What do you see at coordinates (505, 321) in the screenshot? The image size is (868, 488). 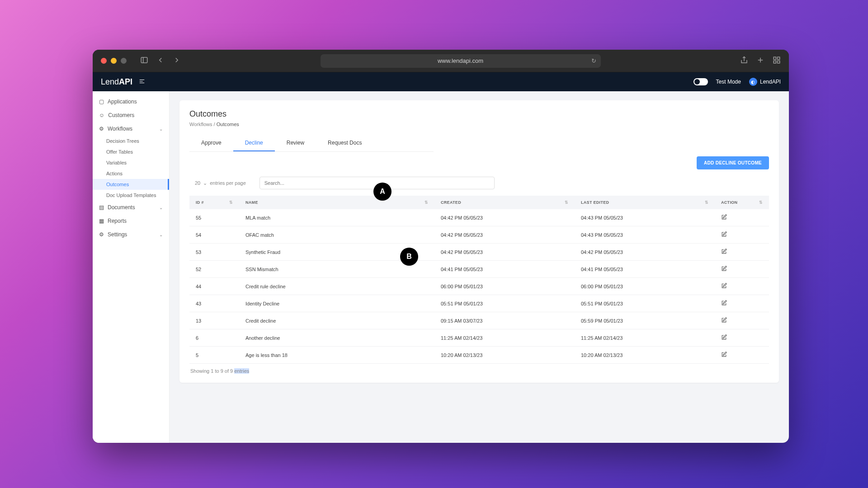 I see `cell-created: 09:15 AM 03/07/23` at bounding box center [505, 321].